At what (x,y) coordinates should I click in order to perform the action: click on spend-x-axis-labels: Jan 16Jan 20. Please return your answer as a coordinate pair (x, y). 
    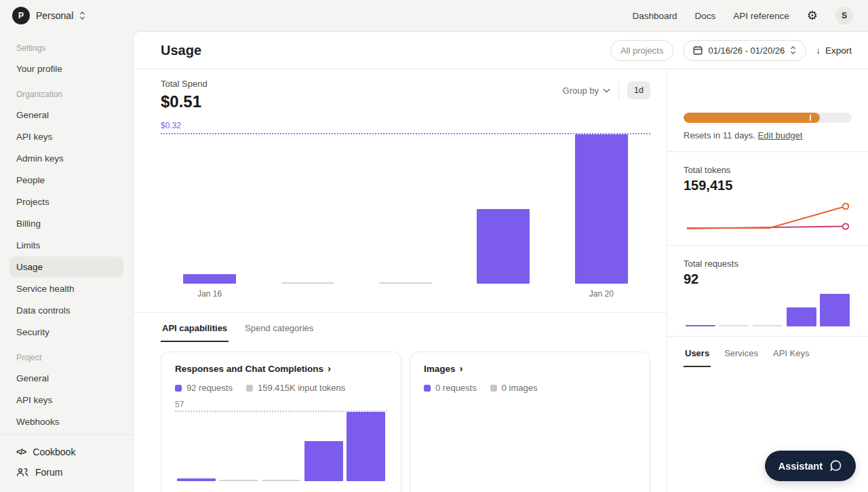
    Looking at the image, I should click on (406, 294).